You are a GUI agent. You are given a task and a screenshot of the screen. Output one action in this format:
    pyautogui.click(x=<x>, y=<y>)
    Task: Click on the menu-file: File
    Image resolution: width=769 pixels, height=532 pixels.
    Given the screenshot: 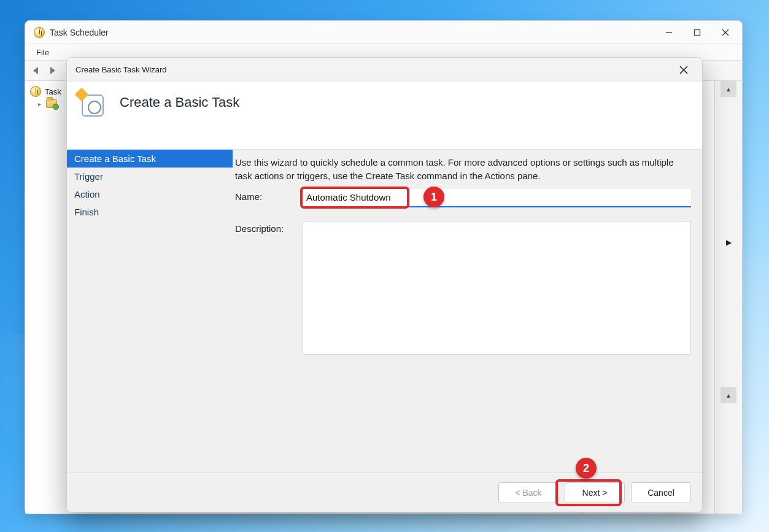 What is the action you would take?
    pyautogui.click(x=43, y=53)
    